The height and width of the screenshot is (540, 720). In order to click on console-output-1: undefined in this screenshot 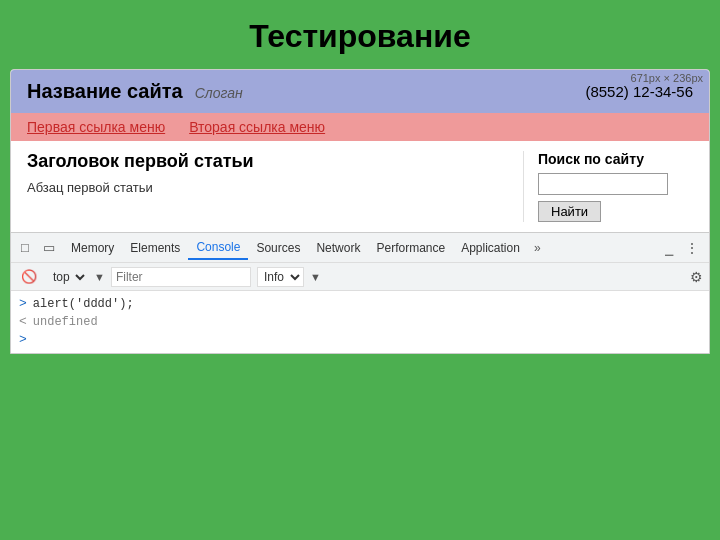, I will do `click(66, 322)`.